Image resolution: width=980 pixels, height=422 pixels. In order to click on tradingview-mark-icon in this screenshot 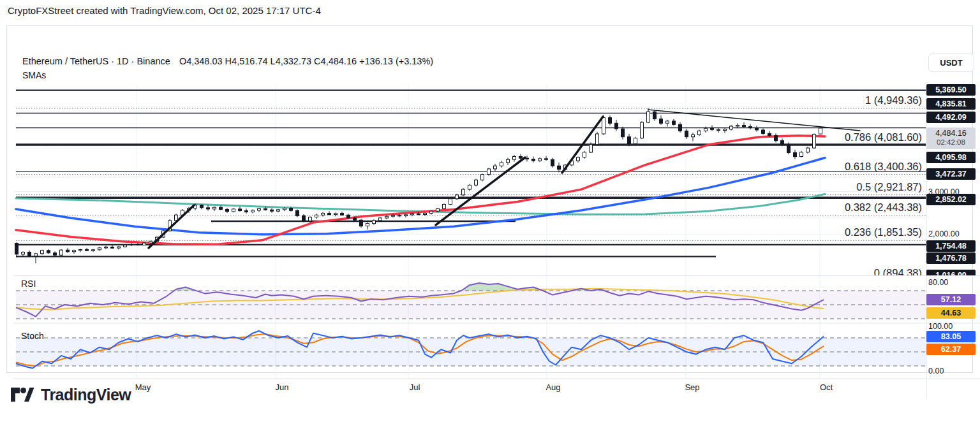, I will do `click(22, 395)`.